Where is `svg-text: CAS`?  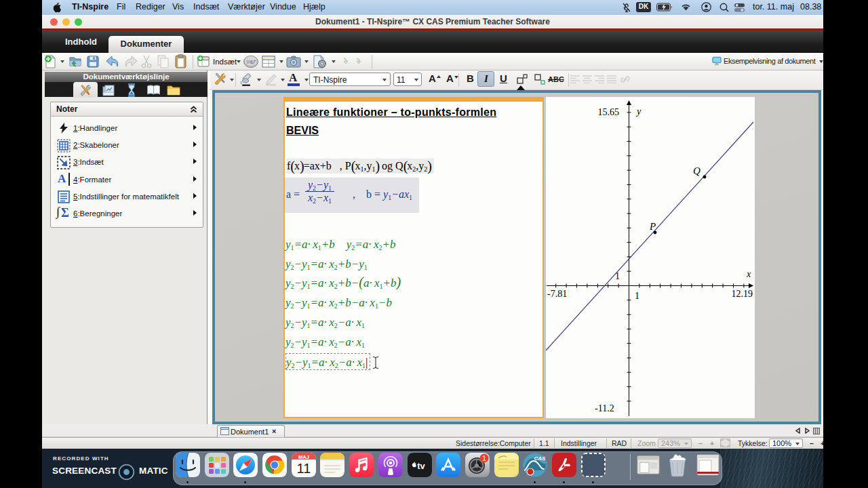
svg-text: CAS is located at coordinates (540, 458).